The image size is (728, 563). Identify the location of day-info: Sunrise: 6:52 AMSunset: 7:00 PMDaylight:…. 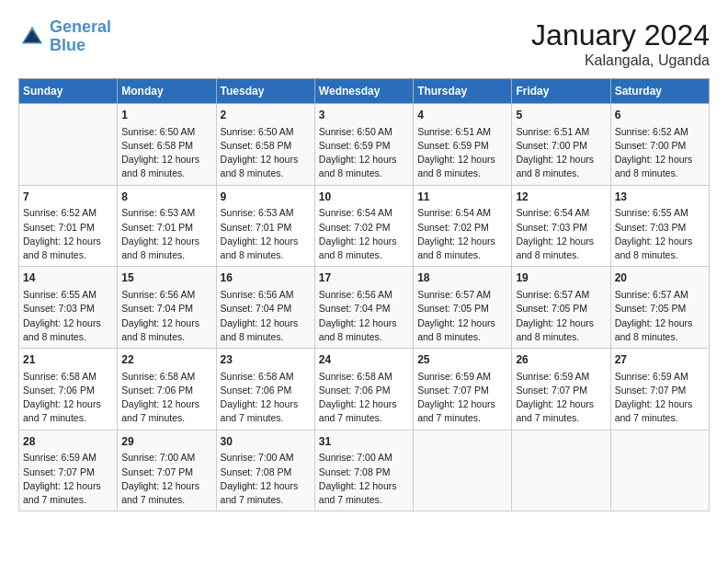
(660, 153).